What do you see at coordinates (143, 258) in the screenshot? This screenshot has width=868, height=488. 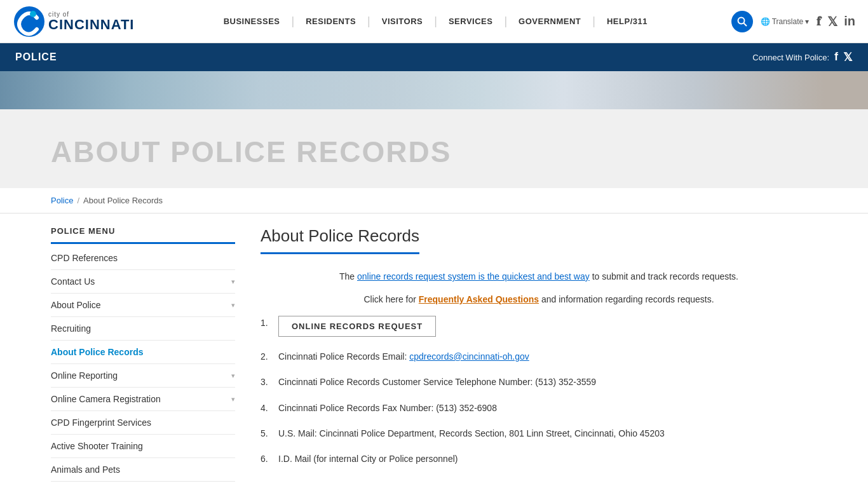 I see `sidebar-item-cpd-references: CPD References` at bounding box center [143, 258].